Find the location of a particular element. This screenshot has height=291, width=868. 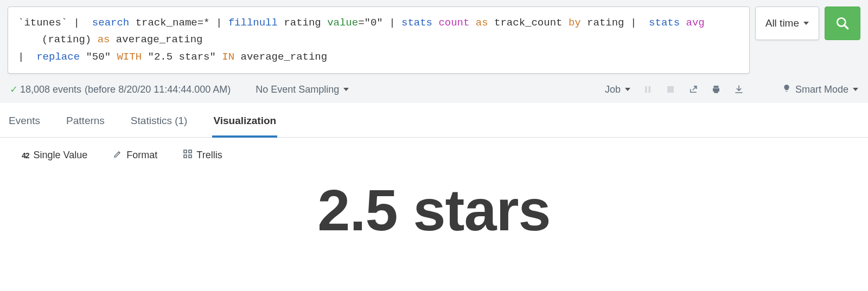

time-range-picker: All time is located at coordinates (787, 23).